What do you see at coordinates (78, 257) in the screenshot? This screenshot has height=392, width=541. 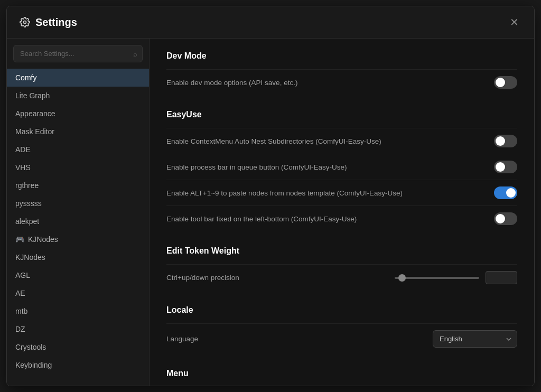 I see `sidebar-item-kjnodes: KJNodes` at bounding box center [78, 257].